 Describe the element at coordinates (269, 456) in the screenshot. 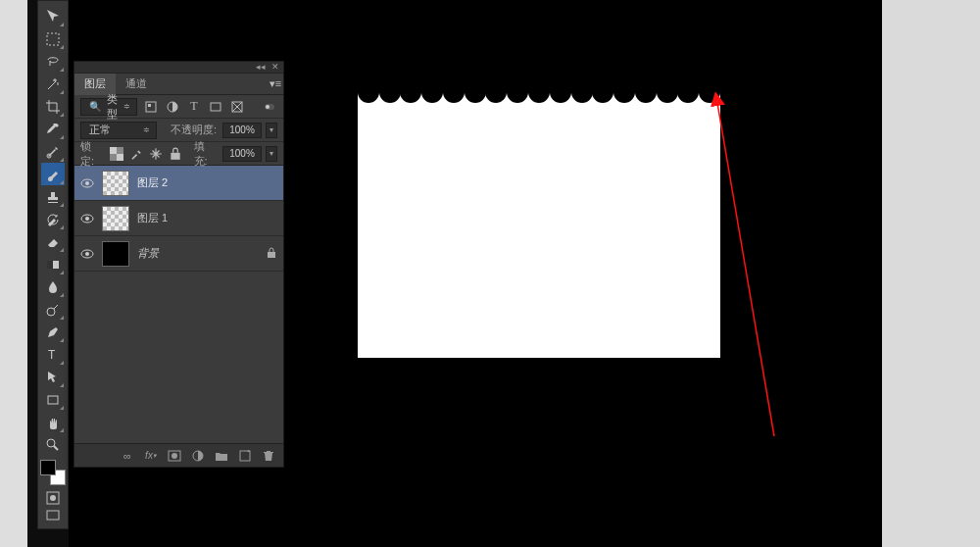

I see `delete-layer-icon` at that location.